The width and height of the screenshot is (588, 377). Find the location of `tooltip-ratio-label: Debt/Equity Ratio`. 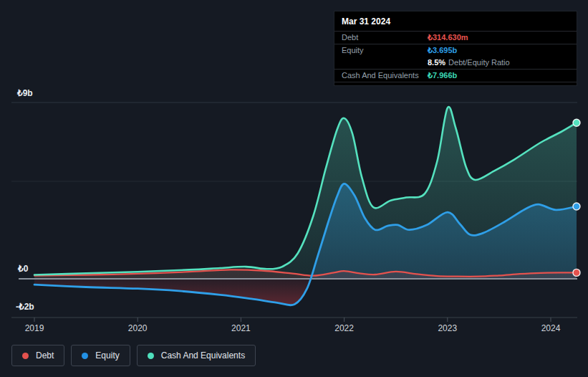

tooltip-ratio-label: Debt/Equity Ratio is located at coordinates (479, 62).